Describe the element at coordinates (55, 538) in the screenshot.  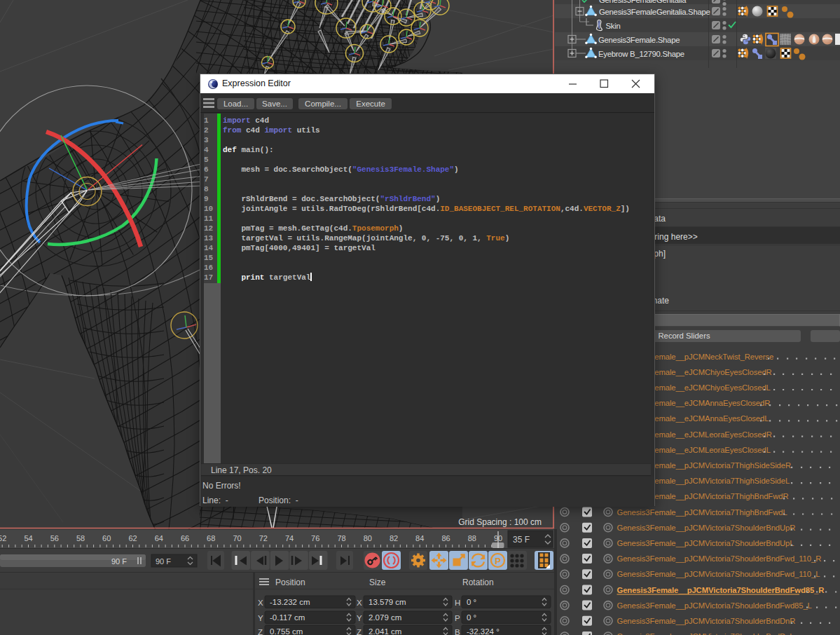
I see `svg-text: 56` at that location.